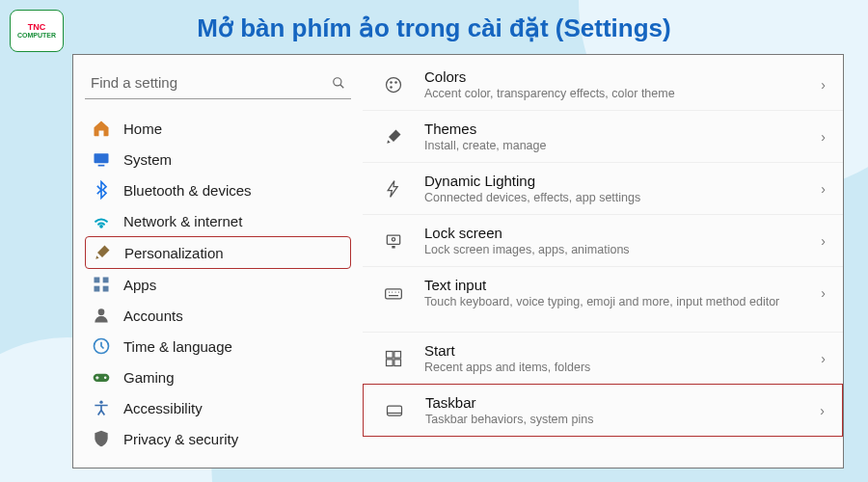 The width and height of the screenshot is (868, 482). Describe the element at coordinates (434, 29) in the screenshot. I see `page-title: Mở bàn phím ảo trong cài đặt (Settings)` at that location.